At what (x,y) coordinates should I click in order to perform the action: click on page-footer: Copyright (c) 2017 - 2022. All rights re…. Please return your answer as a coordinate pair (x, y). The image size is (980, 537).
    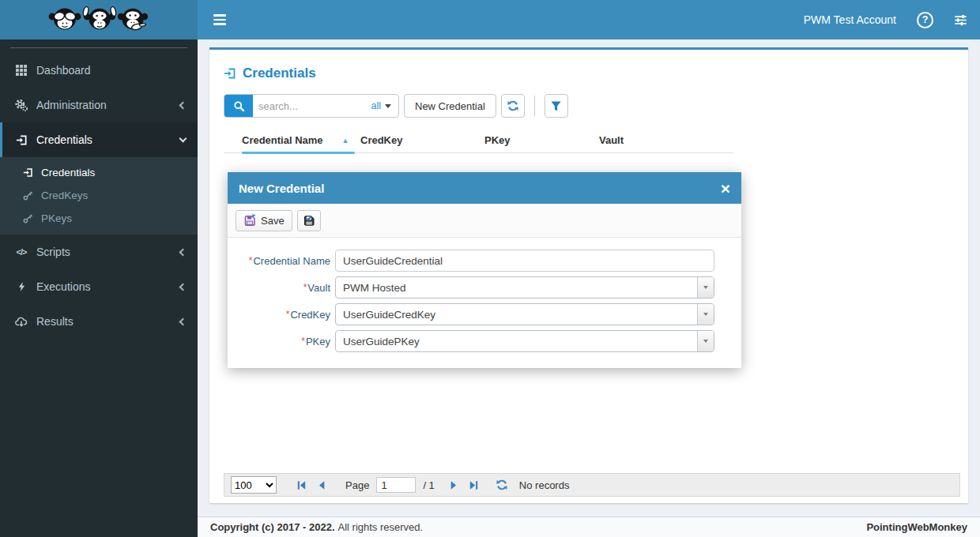
    Looking at the image, I should click on (589, 527).